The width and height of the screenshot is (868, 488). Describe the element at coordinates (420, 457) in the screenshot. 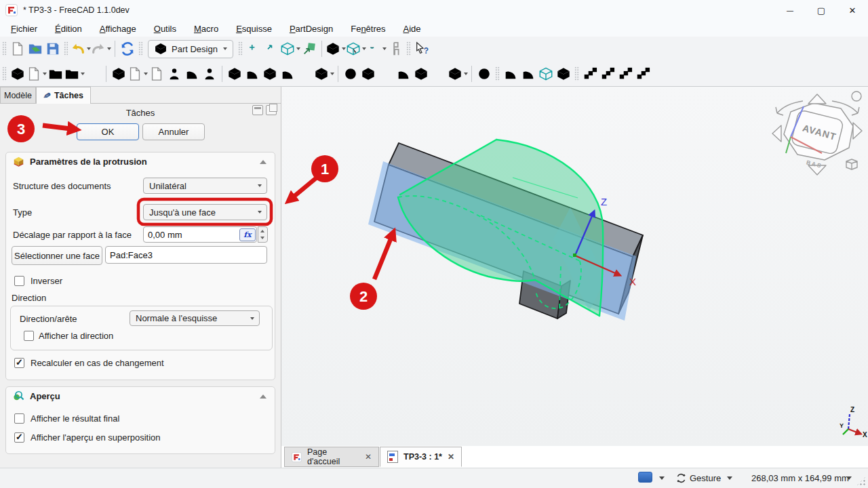

I see `tab-document-tp33: TP3-3 : 1*` at that location.